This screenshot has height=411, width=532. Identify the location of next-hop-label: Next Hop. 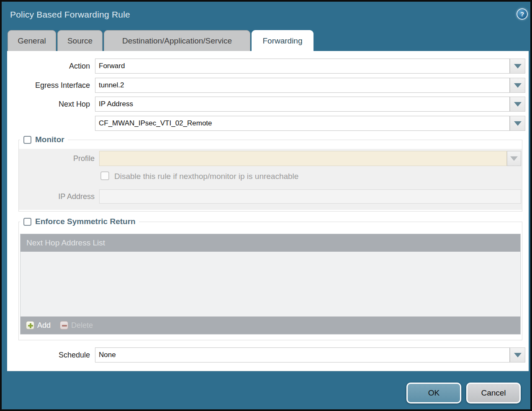
(49, 104).